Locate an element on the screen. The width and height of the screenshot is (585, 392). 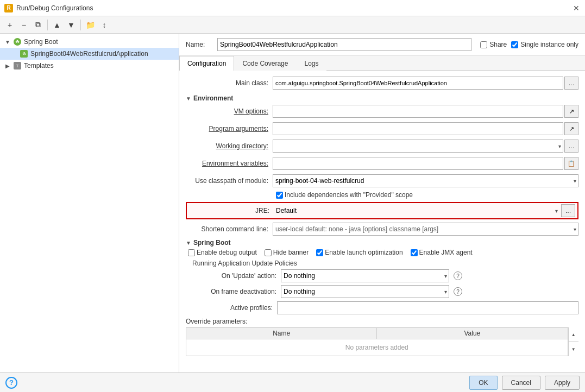
env-vars-row: Environment variables: 📋 is located at coordinates (382, 163).